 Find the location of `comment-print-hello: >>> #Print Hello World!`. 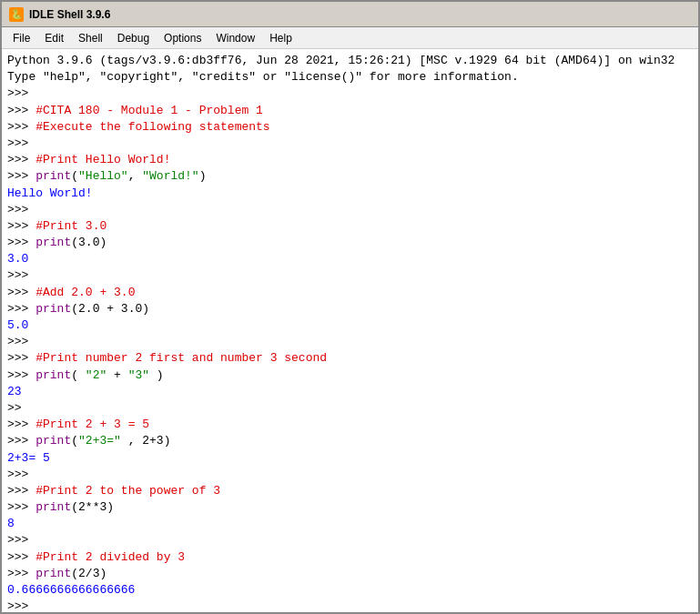

comment-print-hello: >>> #Print Hello World! is located at coordinates (350, 160).